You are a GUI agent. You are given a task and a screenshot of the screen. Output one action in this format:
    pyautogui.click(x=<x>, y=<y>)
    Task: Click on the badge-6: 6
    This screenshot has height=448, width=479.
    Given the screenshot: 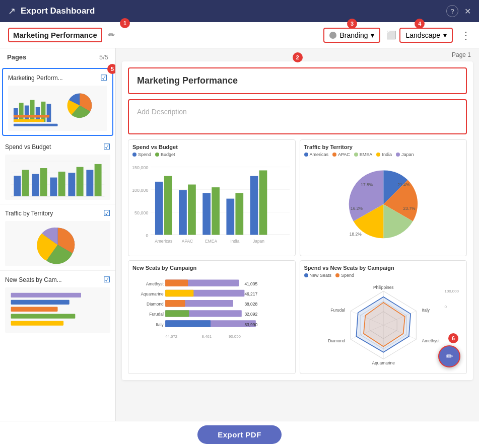 What is the action you would take?
    pyautogui.click(x=453, y=338)
    